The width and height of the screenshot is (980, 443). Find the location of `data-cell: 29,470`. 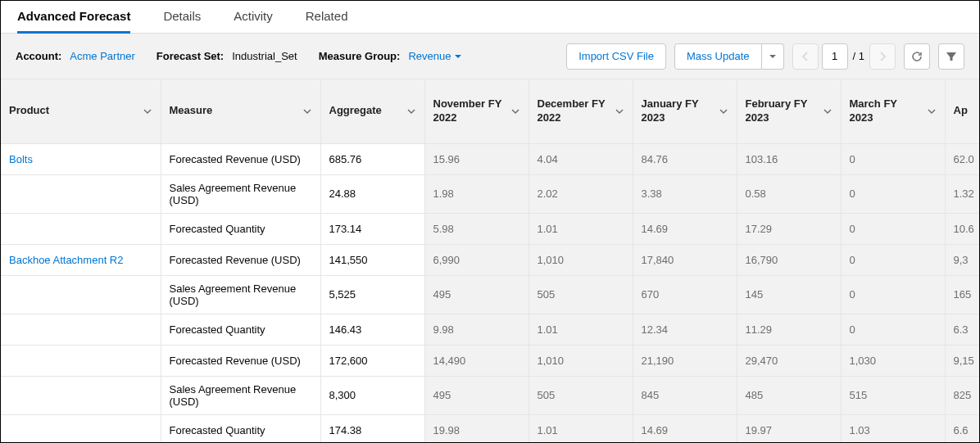

data-cell: 29,470 is located at coordinates (788, 360).